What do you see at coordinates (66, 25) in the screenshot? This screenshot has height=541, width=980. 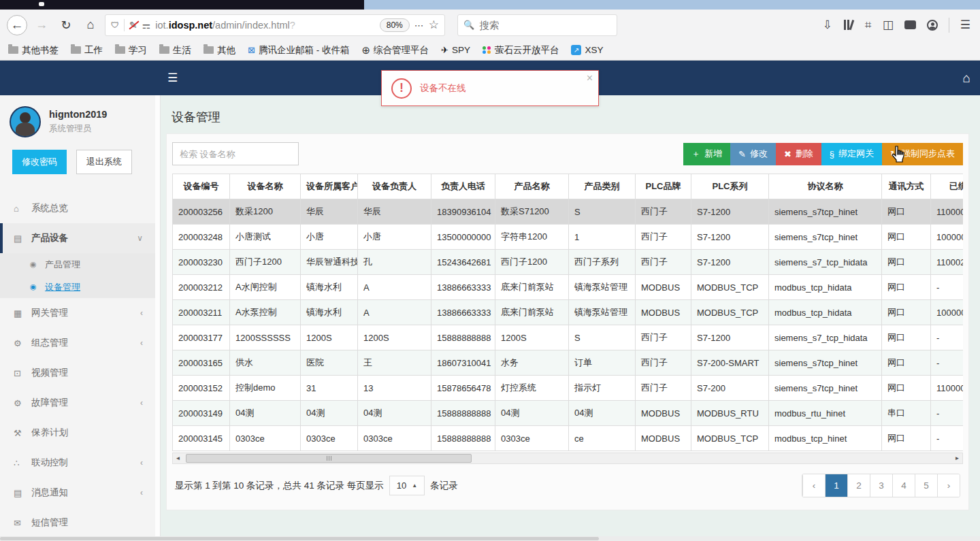 I see `reload-button: ↻` at bounding box center [66, 25].